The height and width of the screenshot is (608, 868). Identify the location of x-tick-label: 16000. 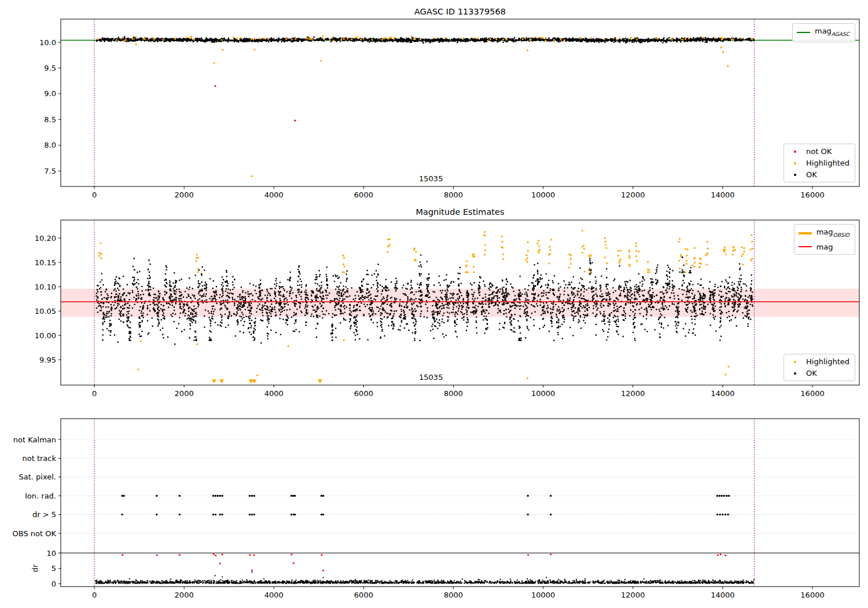
(812, 195).